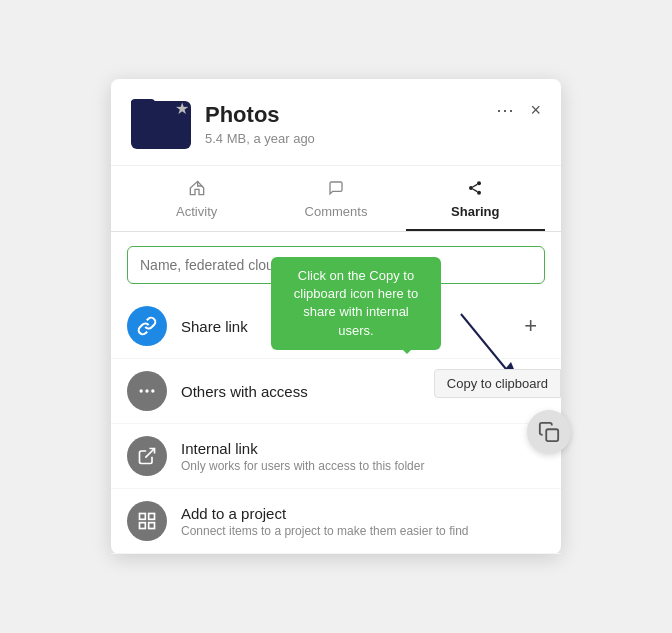 The image size is (672, 633). I want to click on header-info: Photos 5.4 MB, a year ago, so click(373, 124).